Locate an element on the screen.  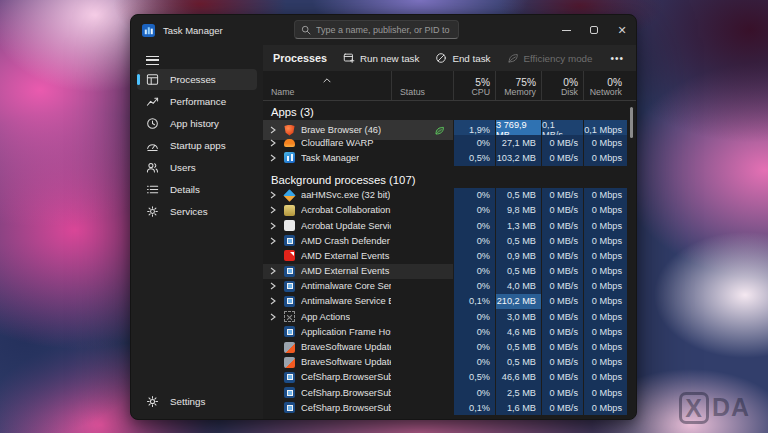
process-name: Antimalware Core Service is located at coordinates (346, 286).